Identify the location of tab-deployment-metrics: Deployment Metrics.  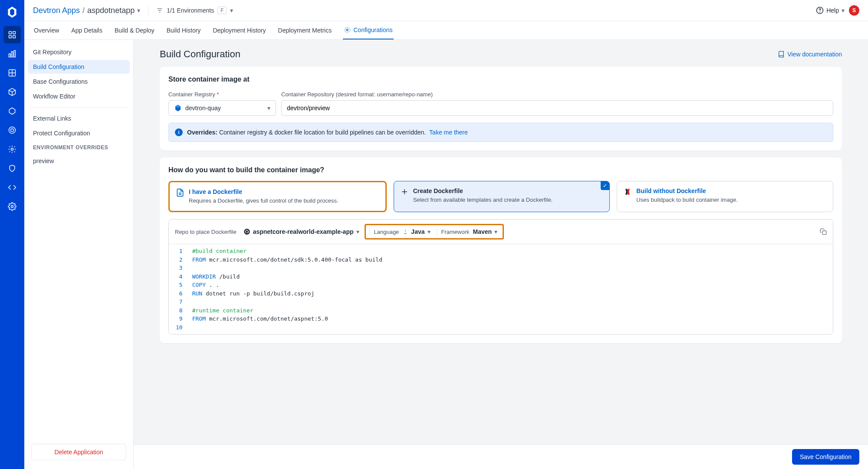
(305, 30).